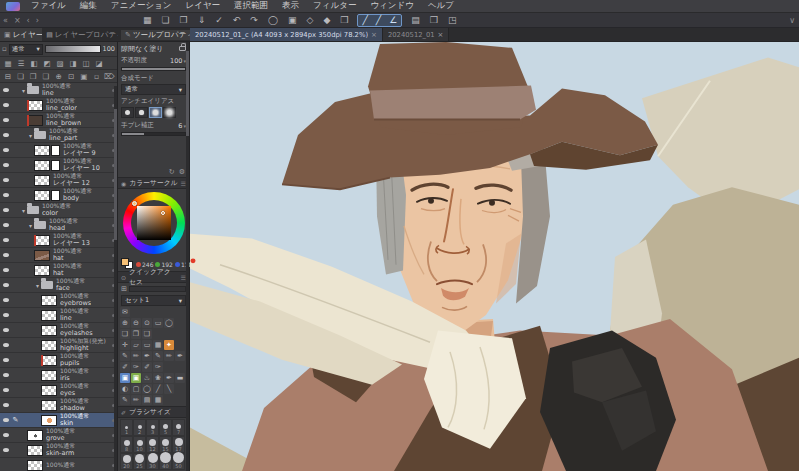  I want to click on quick-access-set-select: セット1▾, so click(154, 300).